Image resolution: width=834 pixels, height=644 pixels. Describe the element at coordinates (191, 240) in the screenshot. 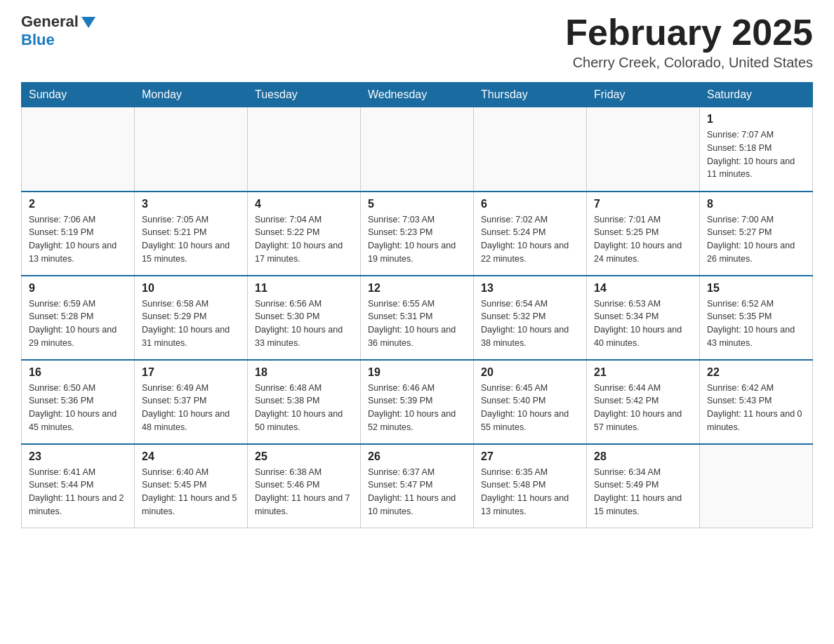

I see `day-info: Sunrise: 7:05 AM Sunset: 5:21 PM Dayligh…` at that location.